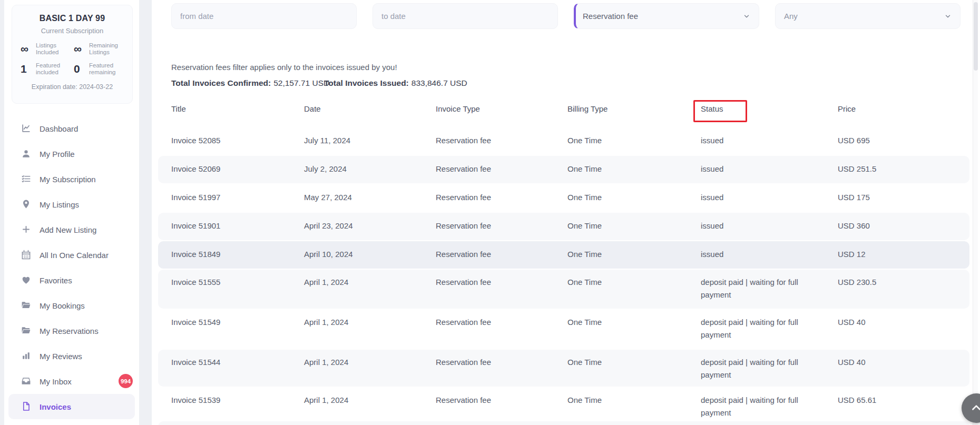 This screenshot has height=425, width=980. I want to click on invoice-table-row: Invoice 51901 April 23, 2024 Reservation…, so click(564, 226).